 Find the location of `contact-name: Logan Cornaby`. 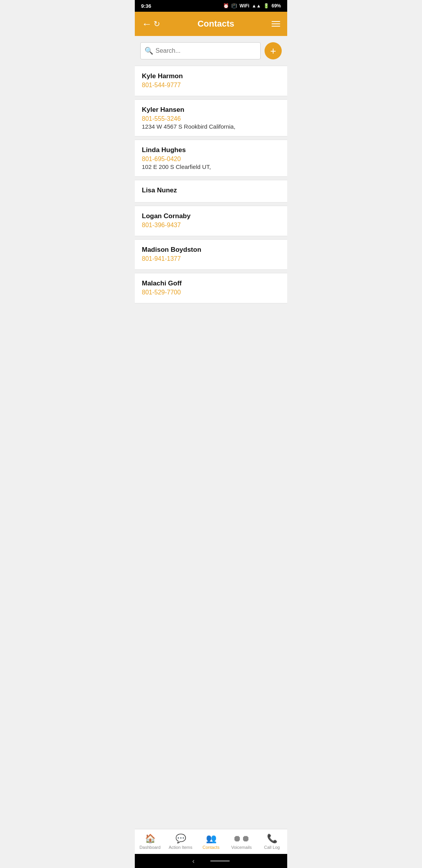

contact-name: Logan Cornaby is located at coordinates (211, 216).